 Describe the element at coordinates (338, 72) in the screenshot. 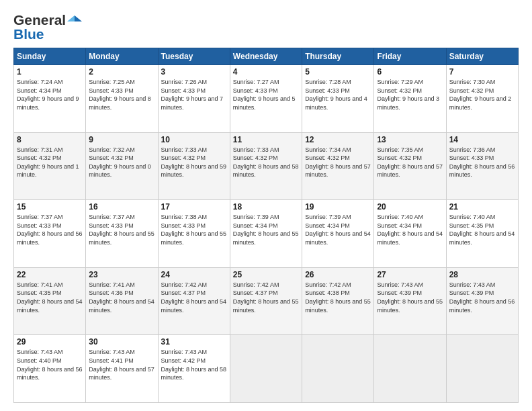

I see `day-number: 5` at that location.